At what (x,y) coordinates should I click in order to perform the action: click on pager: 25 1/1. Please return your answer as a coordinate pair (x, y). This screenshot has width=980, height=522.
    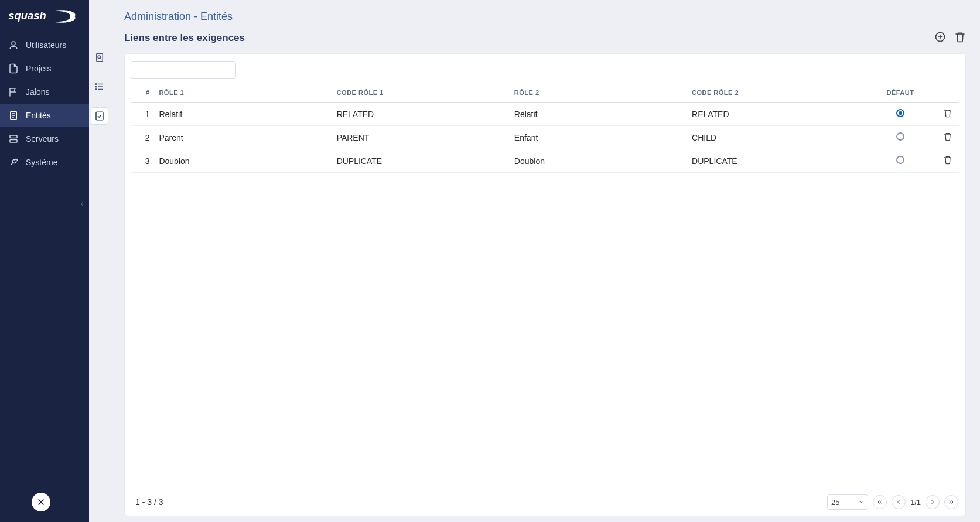
    Looking at the image, I should click on (893, 502).